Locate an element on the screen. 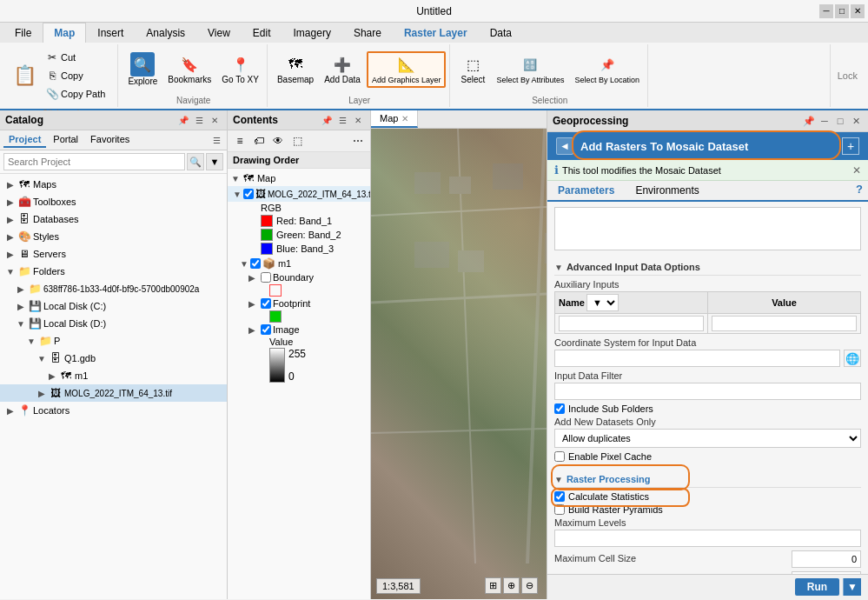  boundary-visibility-check is located at coordinates (266, 277).